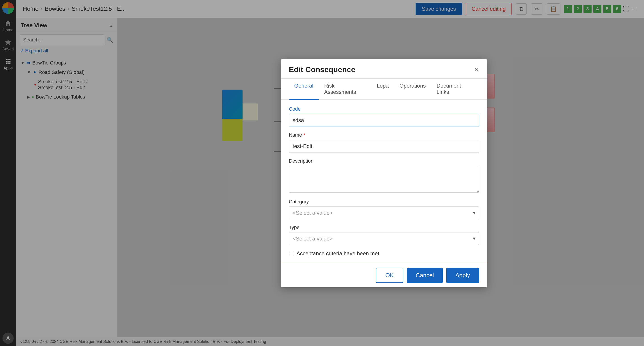 The width and height of the screenshot is (644, 346). Describe the element at coordinates (384, 213) in the screenshot. I see `category-select-wrapper: <Select a value> ▾` at that location.